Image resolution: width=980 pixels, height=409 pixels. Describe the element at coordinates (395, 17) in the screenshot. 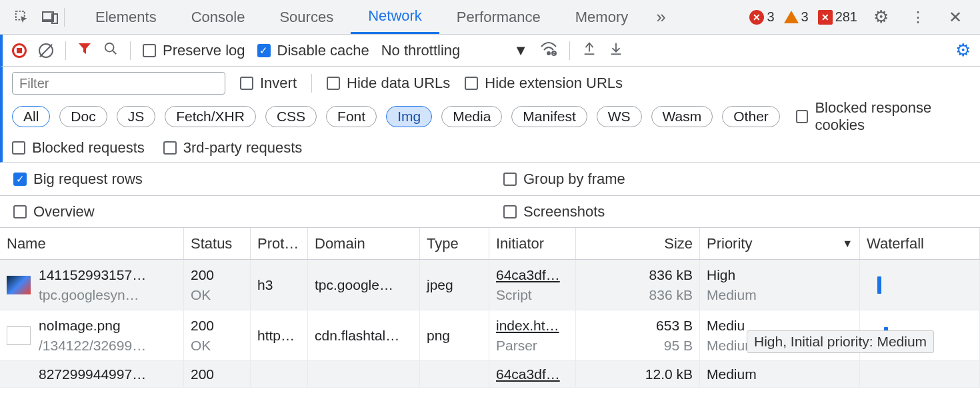

I see `tab-network: Network` at that location.